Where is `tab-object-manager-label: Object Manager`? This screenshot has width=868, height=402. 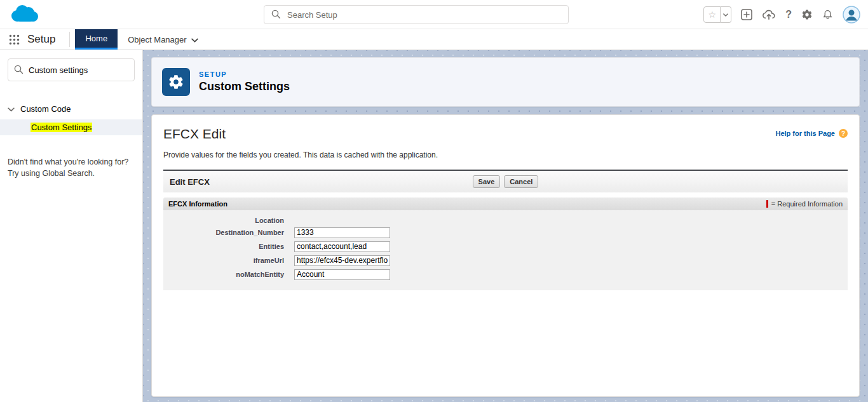 tab-object-manager-label: Object Manager is located at coordinates (158, 39).